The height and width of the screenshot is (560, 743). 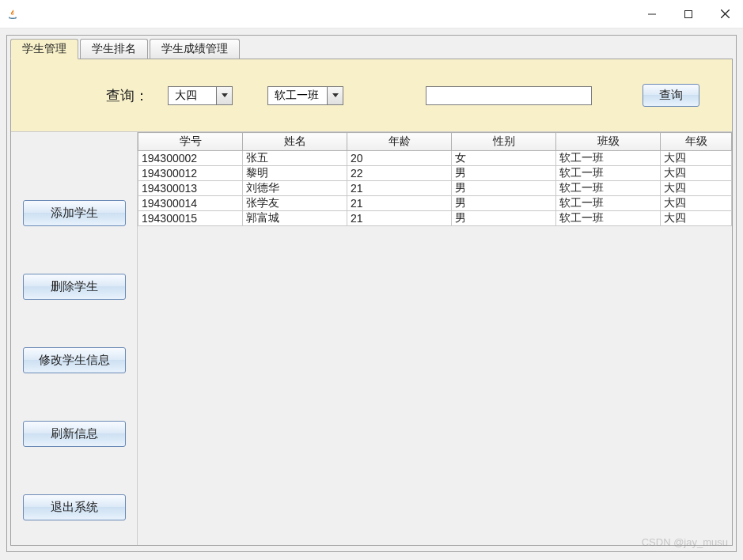 I want to click on table-cell: 张学友, so click(x=295, y=204).